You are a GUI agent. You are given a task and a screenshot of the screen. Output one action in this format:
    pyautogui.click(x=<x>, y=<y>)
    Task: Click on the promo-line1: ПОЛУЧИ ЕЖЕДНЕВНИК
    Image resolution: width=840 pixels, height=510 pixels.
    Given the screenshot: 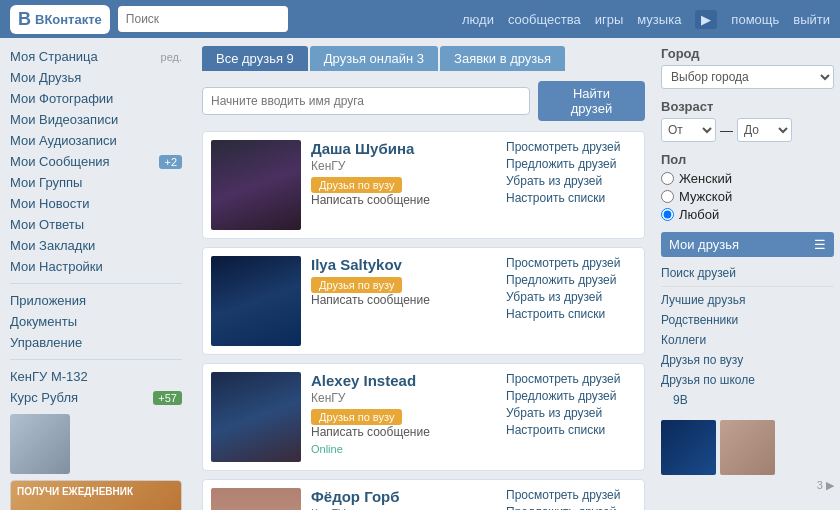 What is the action you would take?
    pyautogui.click(x=96, y=492)
    